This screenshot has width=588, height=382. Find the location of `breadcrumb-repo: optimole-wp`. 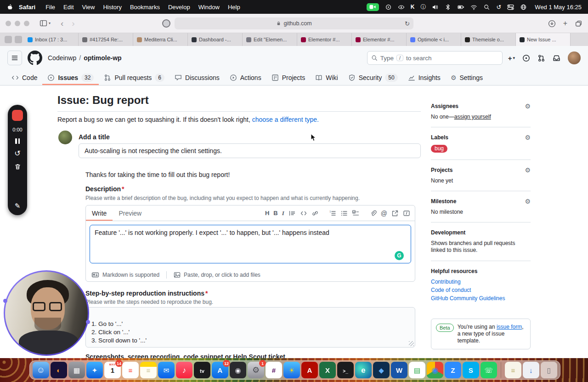

breadcrumb-repo: optimole-wp is located at coordinates (102, 58).